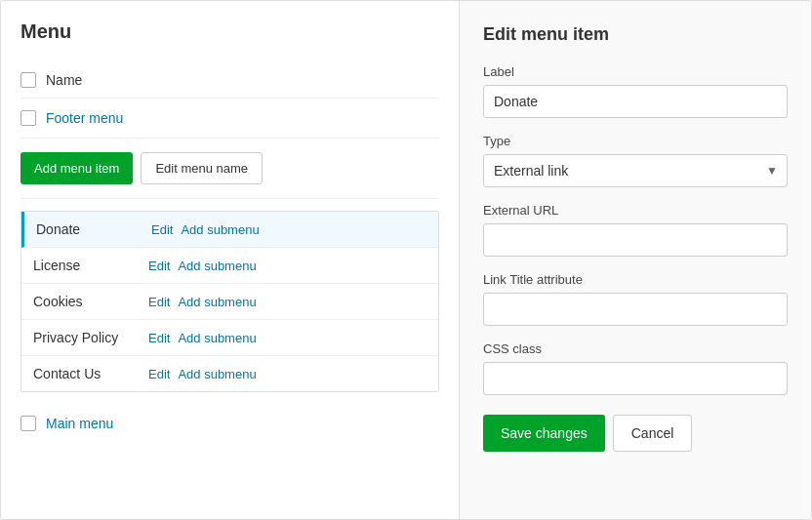 The height and width of the screenshot is (520, 812). Describe the element at coordinates (230, 119) in the screenshot. I see `footer-menu-row: Footer menu` at that location.